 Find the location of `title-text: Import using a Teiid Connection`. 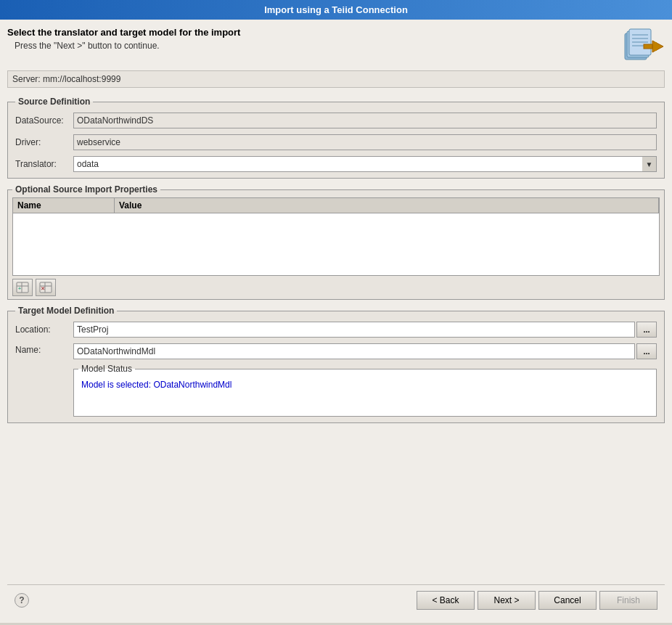

title-text: Import using a Teiid Connection is located at coordinates (336, 10).